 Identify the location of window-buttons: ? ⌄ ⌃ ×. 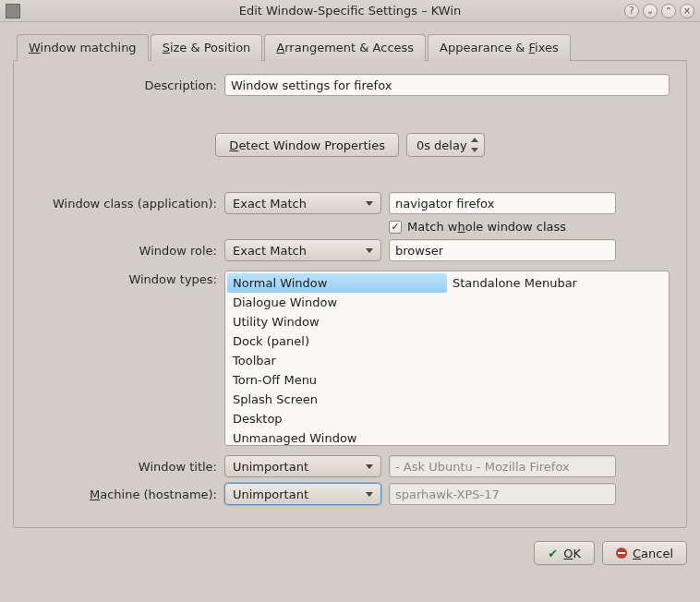
(662, 11).